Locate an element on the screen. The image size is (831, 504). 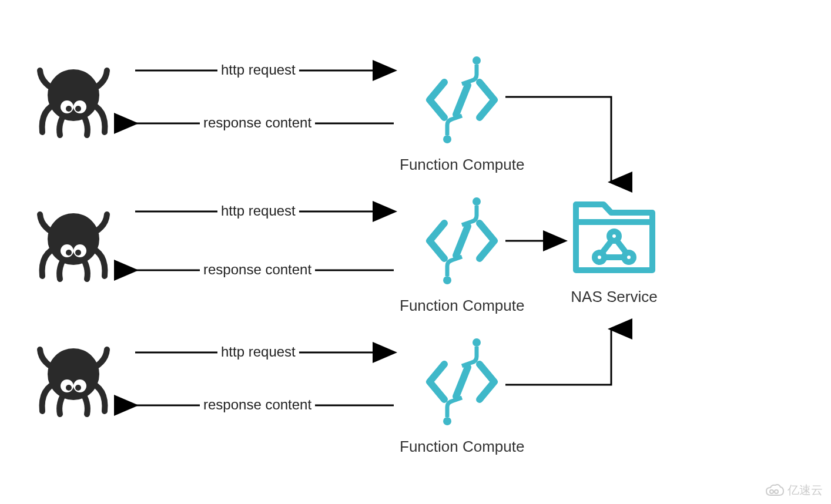
nas-label: NAS Service is located at coordinates (614, 297).